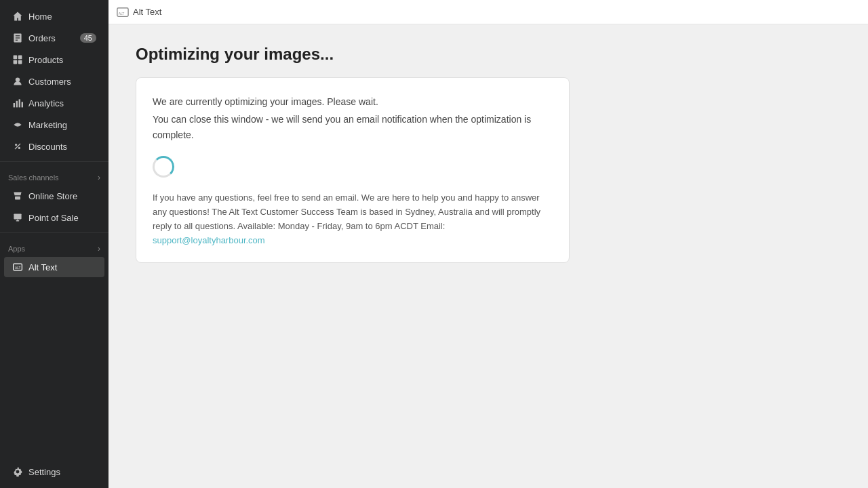  I want to click on sales-channels-section: Sales channels ›, so click(54, 176).